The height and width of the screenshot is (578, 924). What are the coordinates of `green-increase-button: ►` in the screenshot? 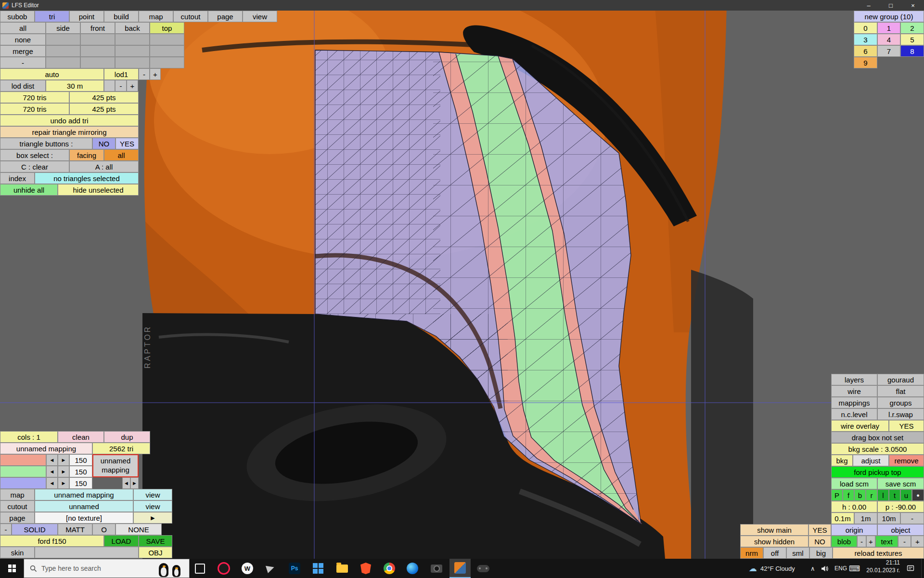 It's located at (64, 472).